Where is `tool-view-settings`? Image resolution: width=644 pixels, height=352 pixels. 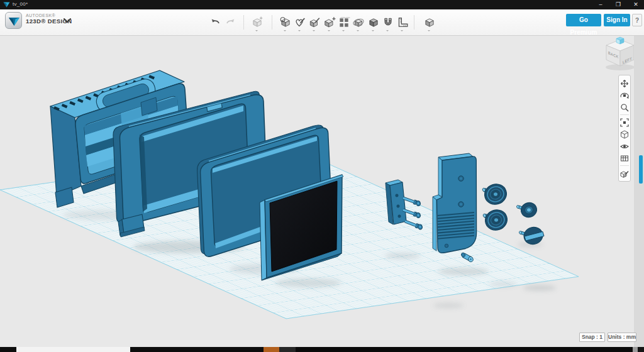 tool-view-settings is located at coordinates (430, 24).